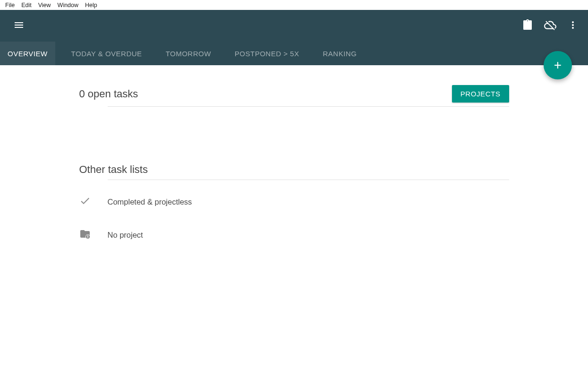  I want to click on tab-ranking: RANKING, so click(340, 53).